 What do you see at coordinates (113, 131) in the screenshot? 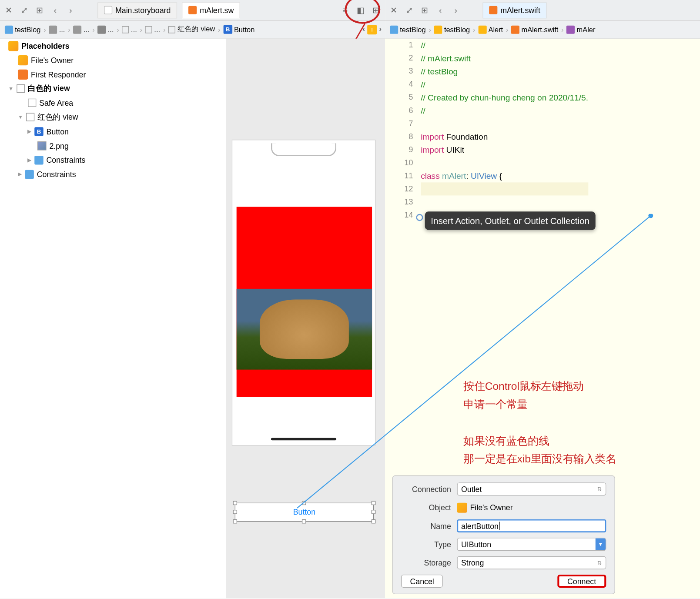
I see `outline-button: ▶BButton` at bounding box center [113, 131].